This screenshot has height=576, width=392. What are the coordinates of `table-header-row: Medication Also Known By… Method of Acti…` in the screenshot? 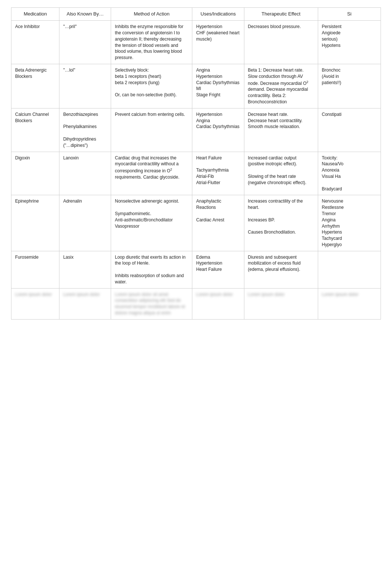 It's located at (196, 14).